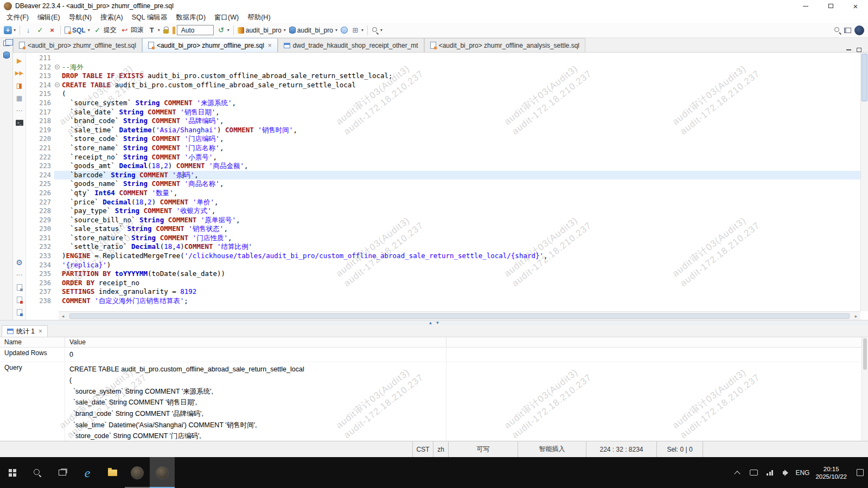  What do you see at coordinates (112, 473) in the screenshot?
I see `file-explorer-button` at bounding box center [112, 473].